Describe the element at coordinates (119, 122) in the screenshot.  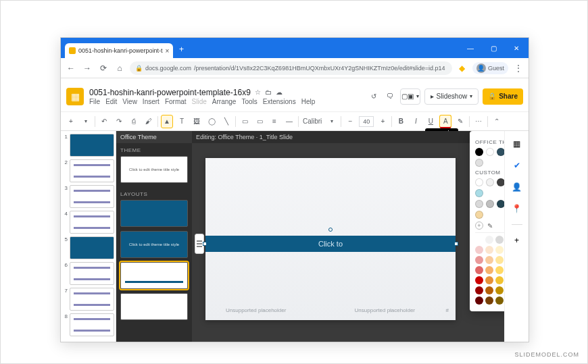
I see `redo-button: ↷` at that location.